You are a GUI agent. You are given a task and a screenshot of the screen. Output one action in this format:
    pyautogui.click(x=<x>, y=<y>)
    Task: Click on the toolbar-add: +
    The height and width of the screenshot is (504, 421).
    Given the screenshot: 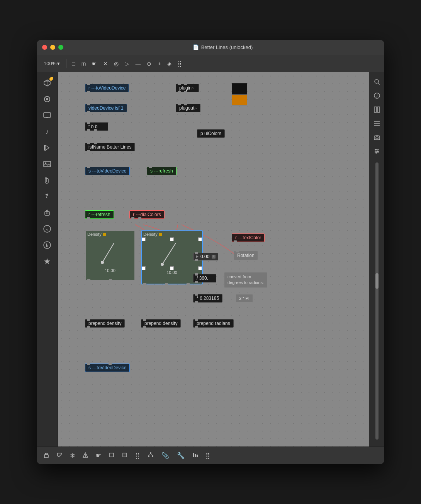 What is the action you would take?
    pyautogui.click(x=159, y=64)
    